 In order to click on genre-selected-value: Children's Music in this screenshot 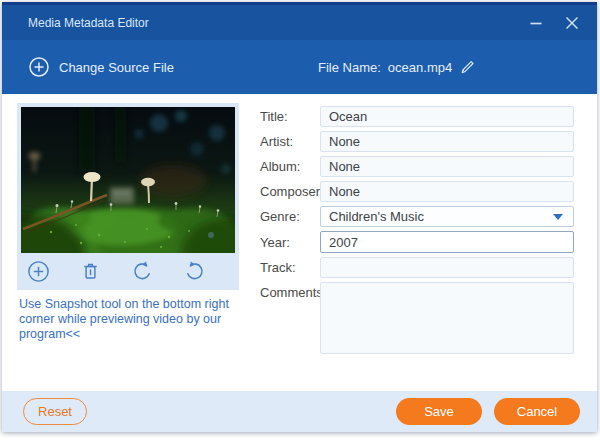, I will do `click(376, 216)`.